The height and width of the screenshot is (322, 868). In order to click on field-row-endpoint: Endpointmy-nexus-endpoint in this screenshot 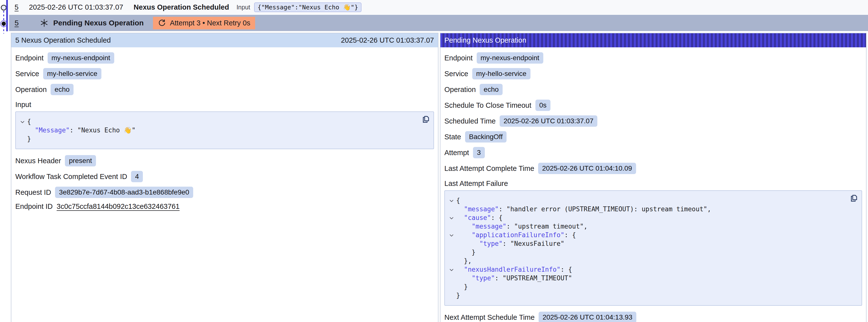, I will do `click(224, 58)`.